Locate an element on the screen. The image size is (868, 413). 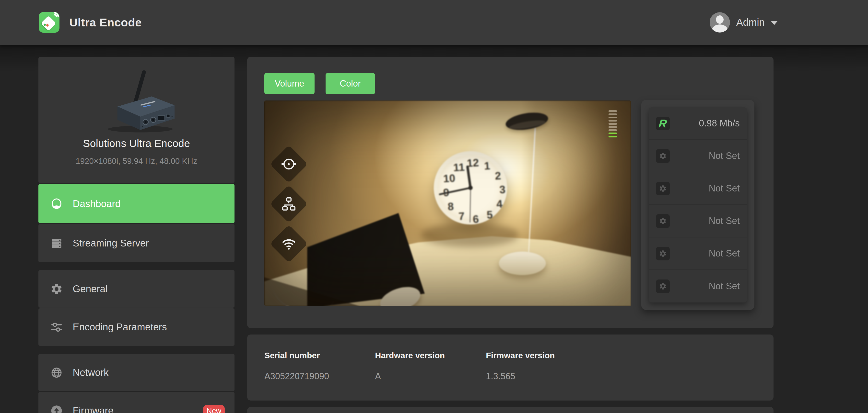
sidebar-item-encoding-parameters: Encoding Parameters is located at coordinates (136, 327).